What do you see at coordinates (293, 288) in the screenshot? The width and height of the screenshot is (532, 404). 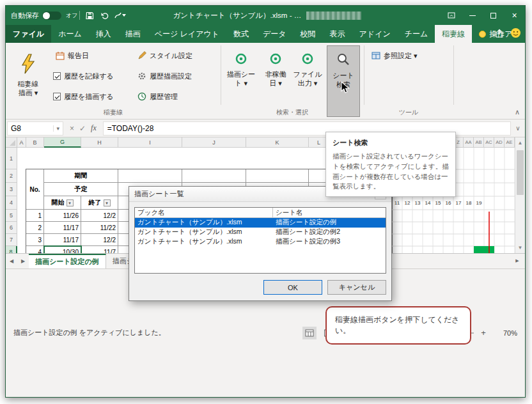 I see `ok-button: OK` at bounding box center [293, 288].